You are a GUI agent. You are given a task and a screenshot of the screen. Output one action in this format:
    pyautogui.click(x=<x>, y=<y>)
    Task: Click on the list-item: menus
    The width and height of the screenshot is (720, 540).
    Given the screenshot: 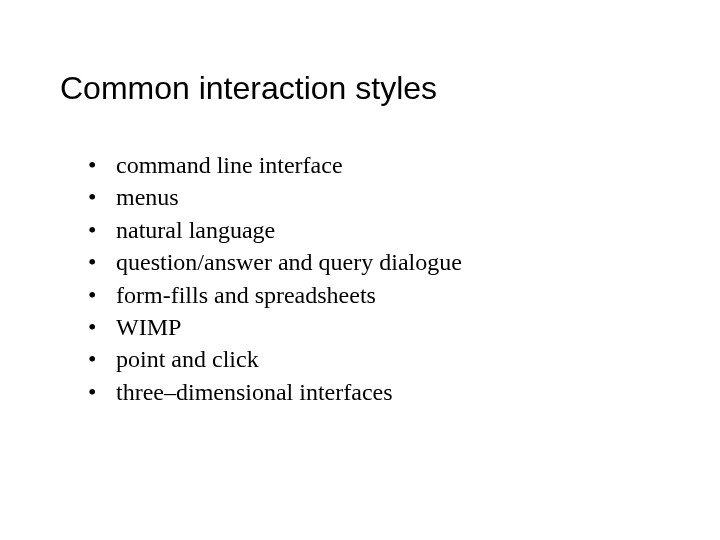 What is the action you would take?
    pyautogui.click(x=374, y=197)
    